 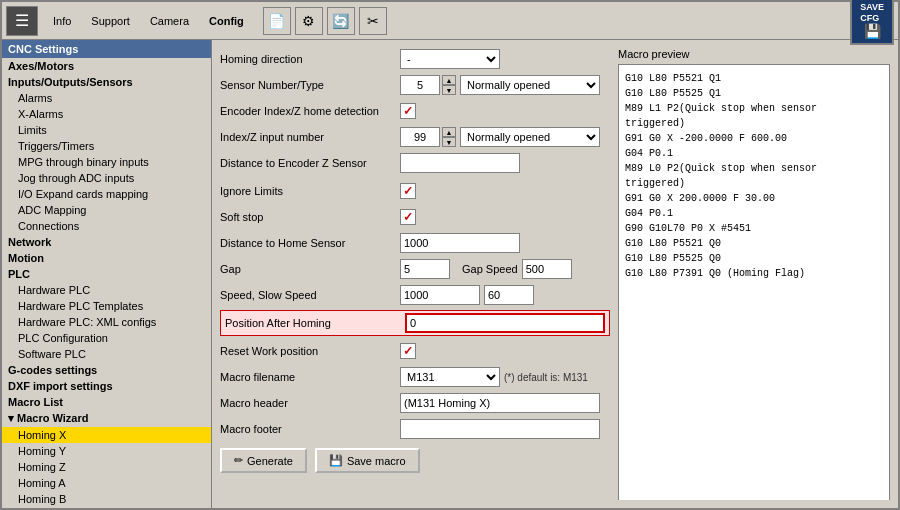 I want to click on dist-home-label: Distance to Home Sensor, so click(x=310, y=243).